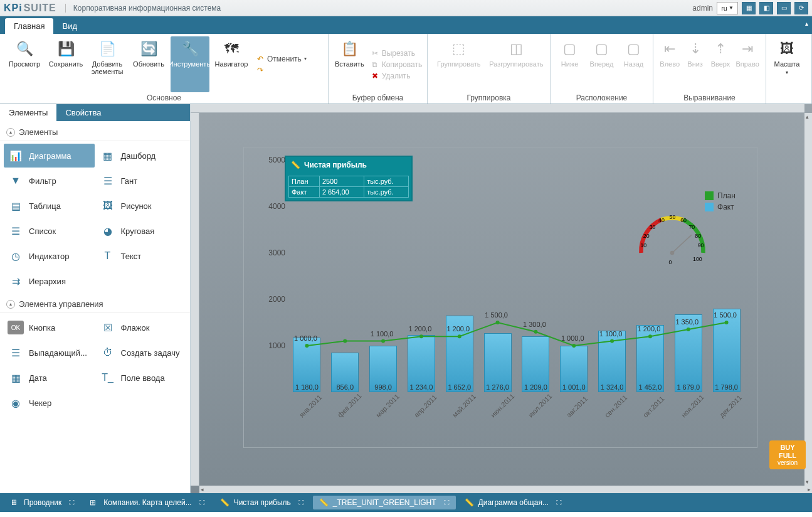 This screenshot has height=517, width=812. Describe the element at coordinates (195, 299) in the screenshot. I see `ruler-vertical` at that location.